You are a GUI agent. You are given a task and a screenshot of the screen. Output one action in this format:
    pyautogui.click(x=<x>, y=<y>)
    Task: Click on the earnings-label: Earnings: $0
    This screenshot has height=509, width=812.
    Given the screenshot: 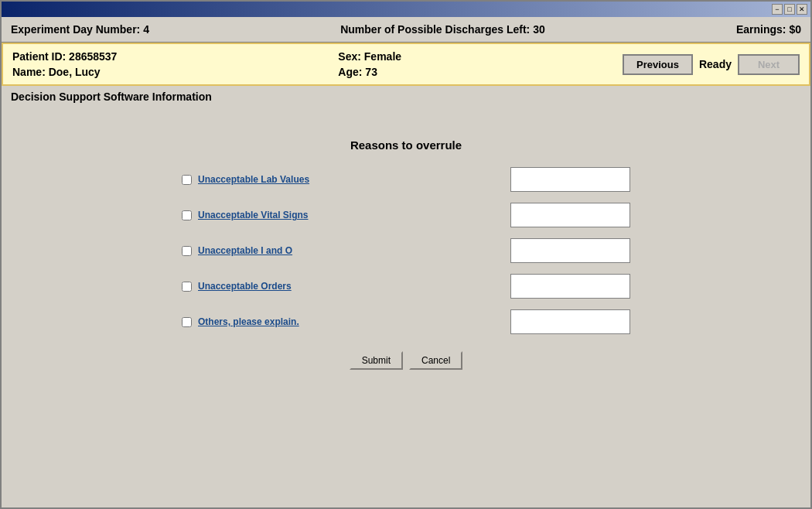 What is the action you would take?
    pyautogui.click(x=769, y=29)
    